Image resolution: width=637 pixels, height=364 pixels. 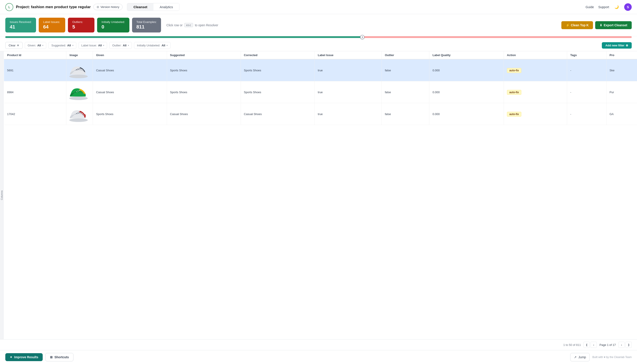 What do you see at coordinates (184, 37) in the screenshot?
I see `progress-bar-fill` at bounding box center [184, 37].